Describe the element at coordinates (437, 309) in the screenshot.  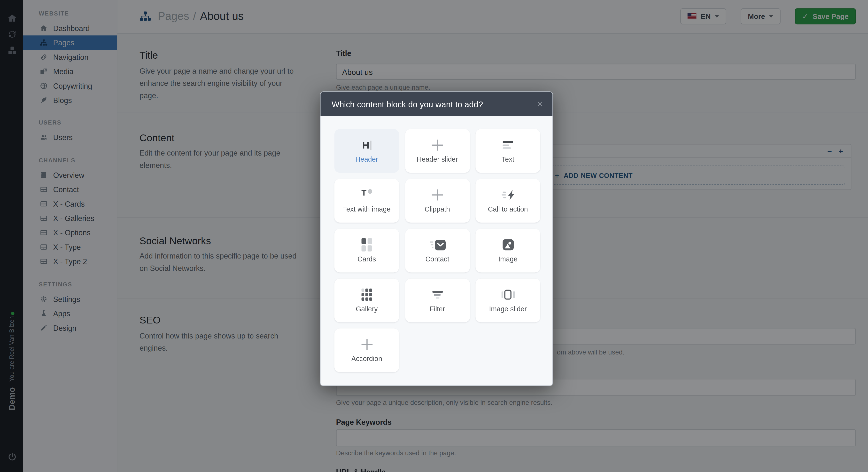
I see `tile-label: Filter` at that location.